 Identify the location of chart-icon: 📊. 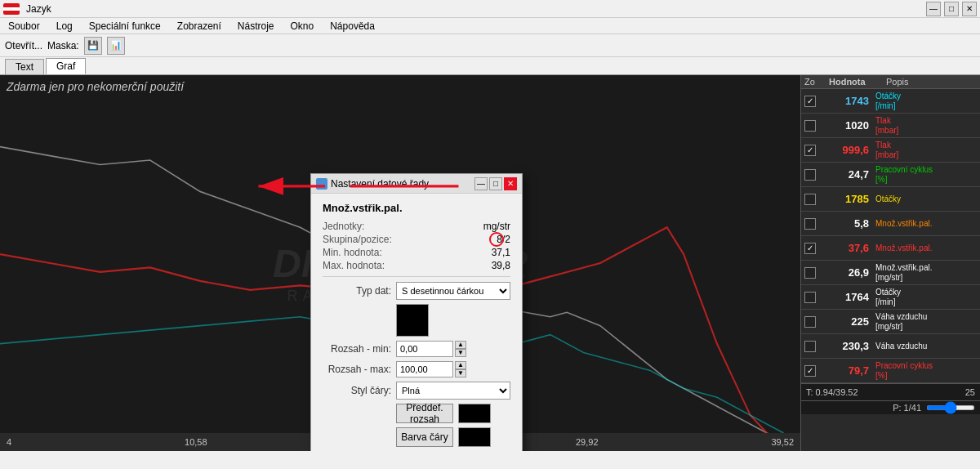
(116, 46).